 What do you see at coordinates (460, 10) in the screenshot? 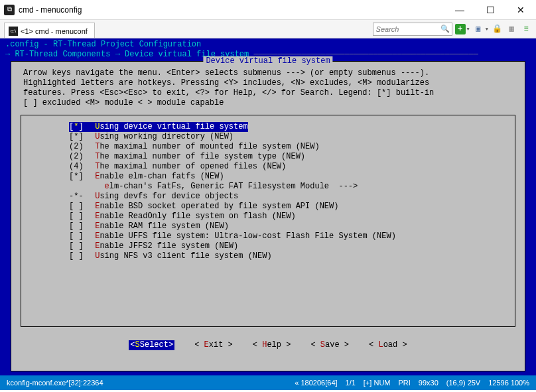
I see `minimize-button: —` at bounding box center [460, 10].